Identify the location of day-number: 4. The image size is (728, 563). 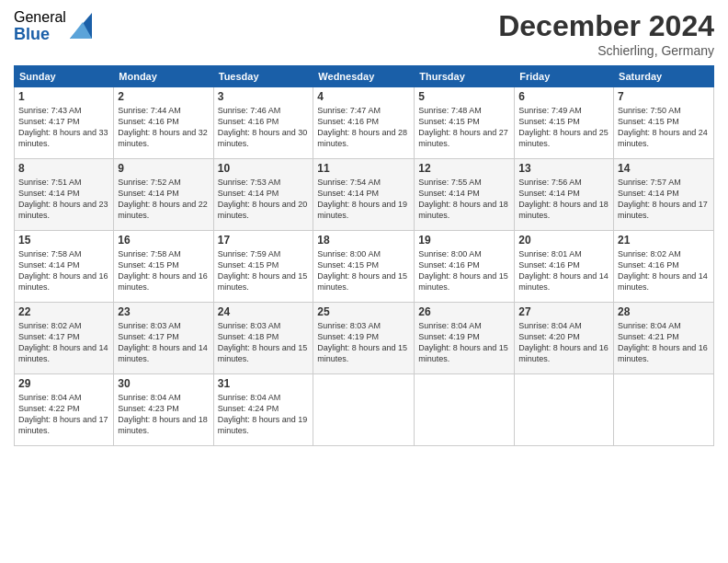
(364, 97).